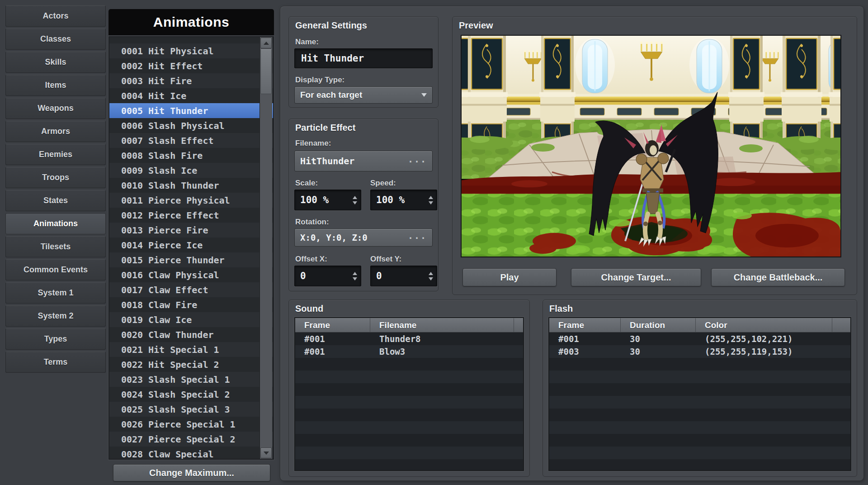 The image size is (868, 485). What do you see at coordinates (191, 379) in the screenshot?
I see `animation-list-item: 0023 Slash Special 1` at bounding box center [191, 379].